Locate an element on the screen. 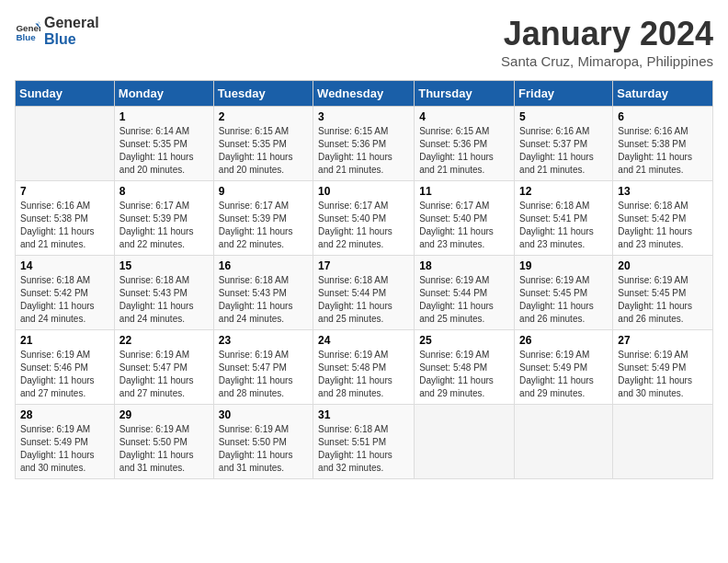  calendar-cell: 26Sunrise: 6:19 AM Sunset: 5:49 PM Dayli… is located at coordinates (564, 368).